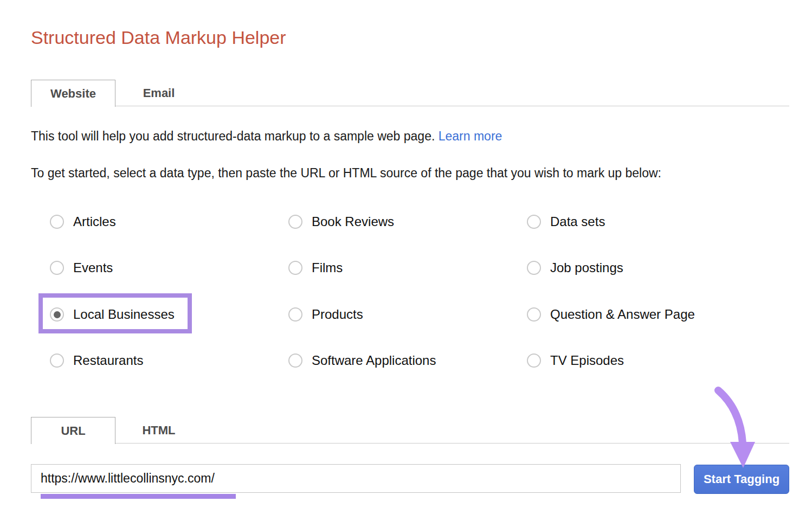  Describe the element at coordinates (341, 222) in the screenshot. I see `radio-option-book-reviews: Book Reviews` at that location.